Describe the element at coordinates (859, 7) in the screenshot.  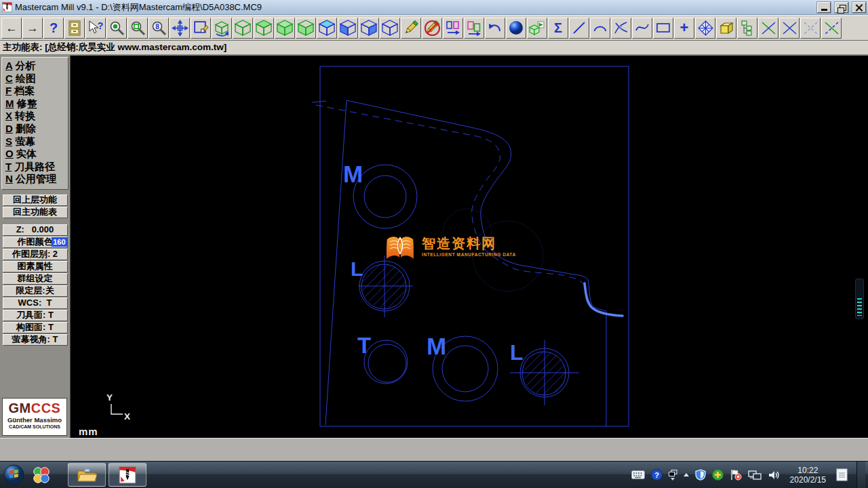
I see `close-button` at that location.